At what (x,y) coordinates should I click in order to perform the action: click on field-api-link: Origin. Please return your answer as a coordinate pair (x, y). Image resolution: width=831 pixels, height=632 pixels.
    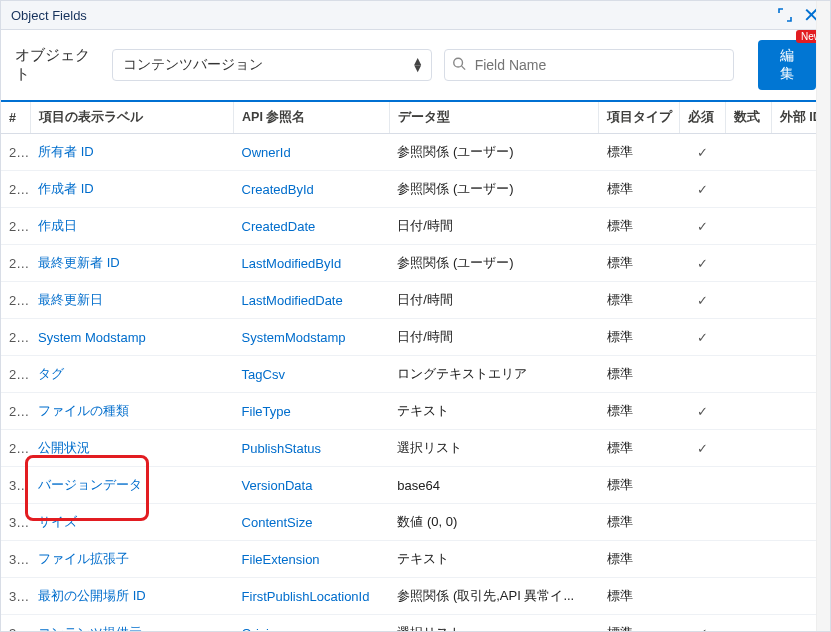
    Looking at the image, I should click on (260, 630).